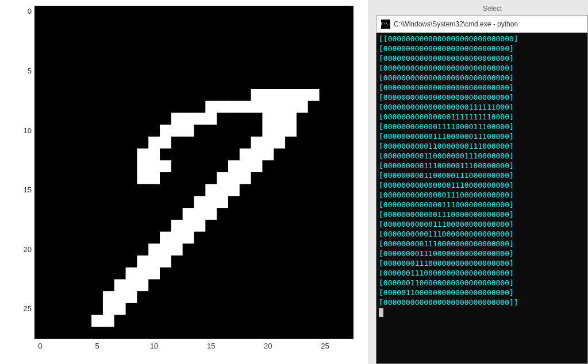 This screenshot has height=364, width=588. What do you see at coordinates (482, 126) in the screenshot?
I see `matrix-row: [0000000000001111000011100000]` at bounding box center [482, 126].